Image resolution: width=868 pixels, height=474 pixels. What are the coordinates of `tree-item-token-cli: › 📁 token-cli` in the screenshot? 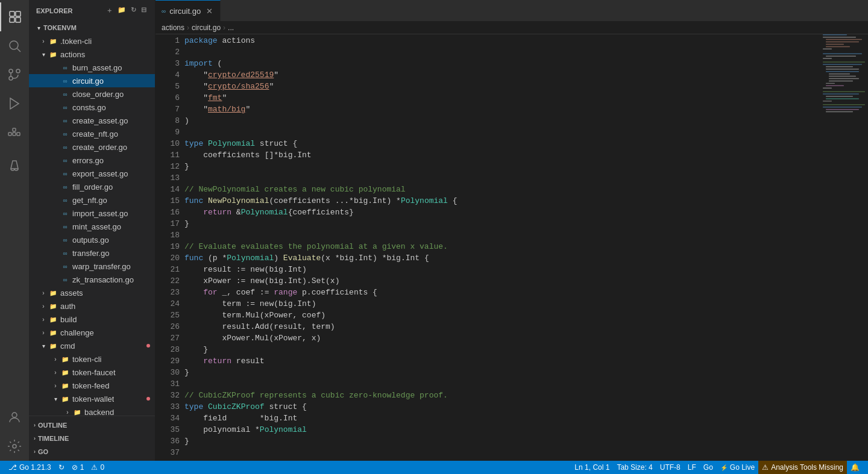 It's located at (92, 359).